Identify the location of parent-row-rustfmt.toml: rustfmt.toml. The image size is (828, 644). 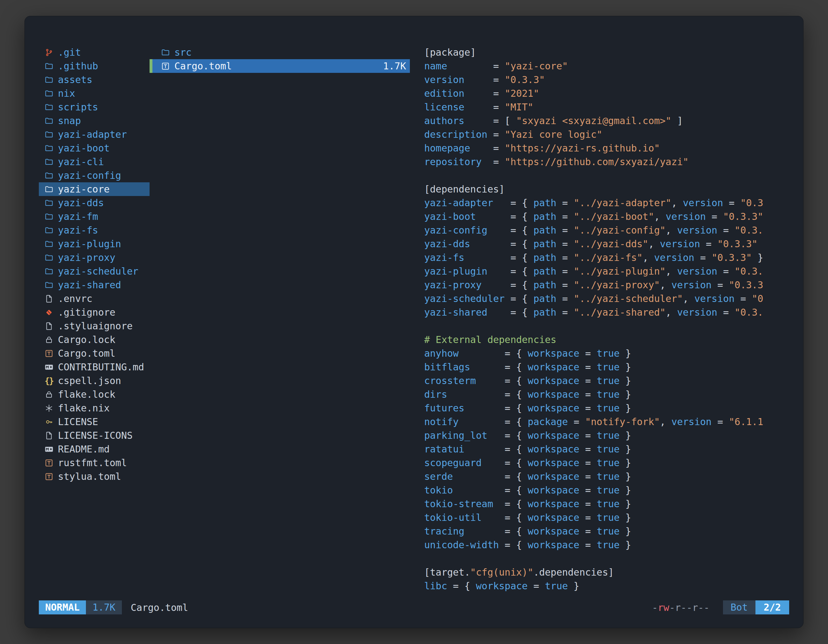
(94, 463).